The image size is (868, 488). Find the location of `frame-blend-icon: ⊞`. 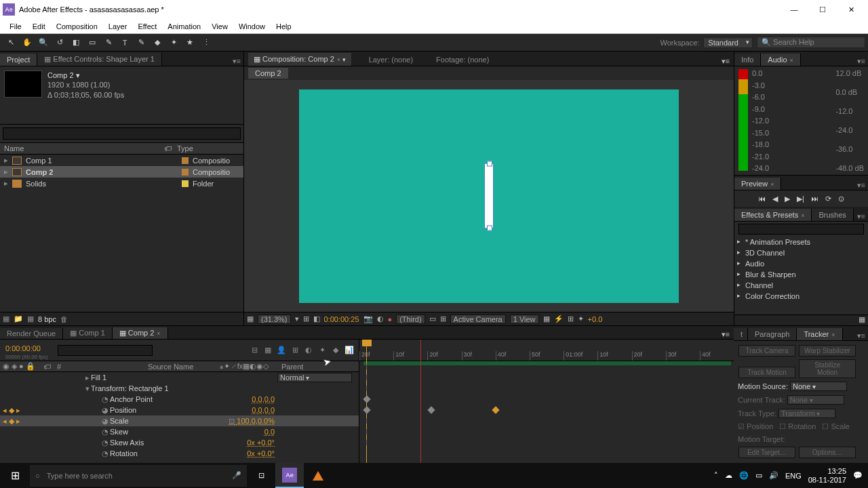

frame-blend-icon: ⊞ is located at coordinates (295, 350).